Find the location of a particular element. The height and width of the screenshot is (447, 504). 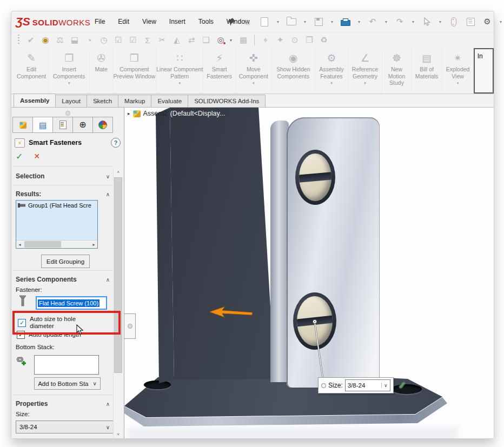

results-collapse-chevron: ∧ is located at coordinates (108, 195).